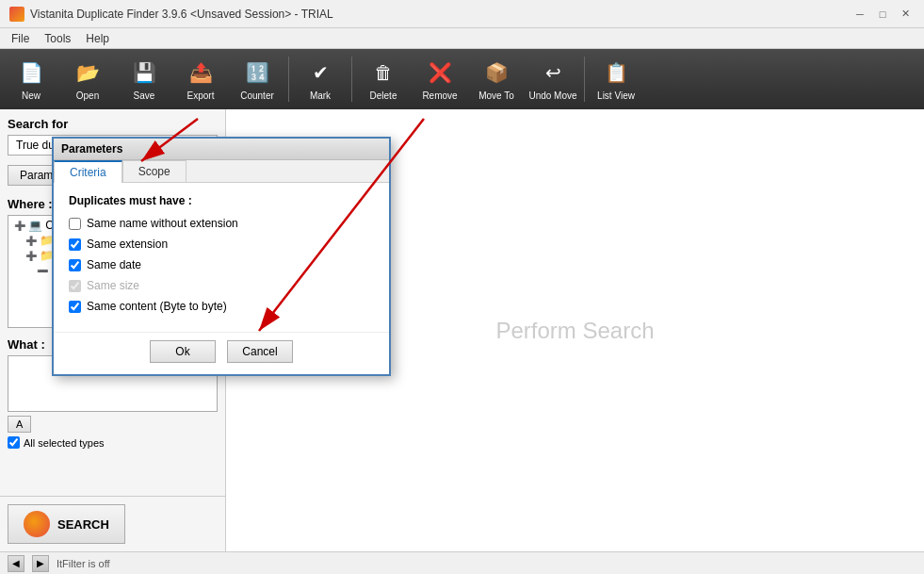 The height and width of the screenshot is (574, 924). I want to click on dialog-title: Parameters, so click(92, 149).